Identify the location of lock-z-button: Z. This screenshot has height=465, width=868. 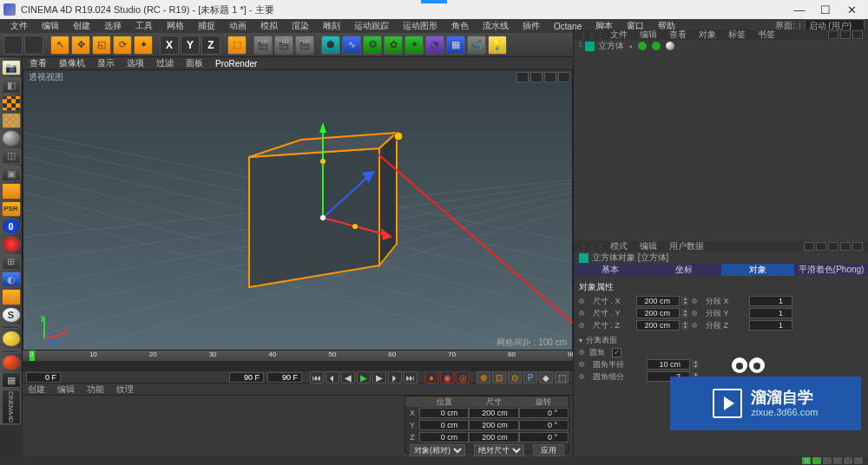
(211, 45).